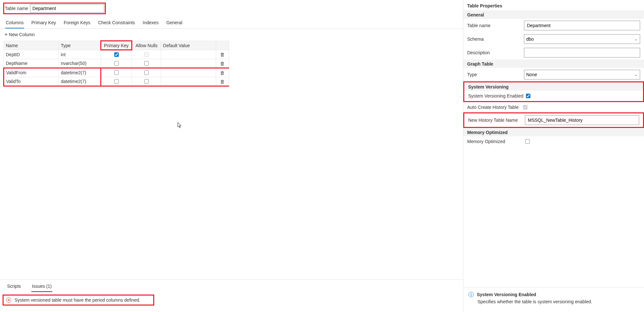  What do you see at coordinates (493, 107) in the screenshot?
I see `prop-auto-history-label: Auto Create History Table` at bounding box center [493, 107].